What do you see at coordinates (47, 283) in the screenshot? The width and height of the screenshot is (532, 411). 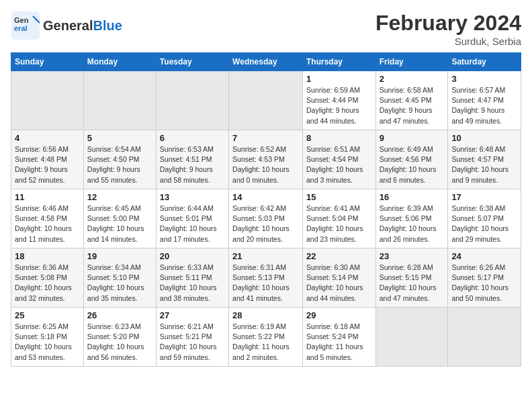 I see `day-info: Sunrise: 6:36 AM Sunset: 5:08 PM Dayligh…` at bounding box center [47, 283].